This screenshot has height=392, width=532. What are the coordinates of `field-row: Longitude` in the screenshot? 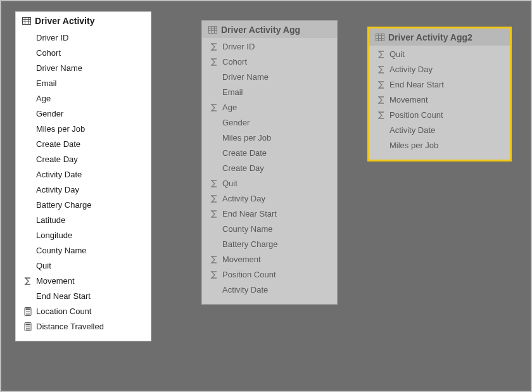 It's located at (84, 236).